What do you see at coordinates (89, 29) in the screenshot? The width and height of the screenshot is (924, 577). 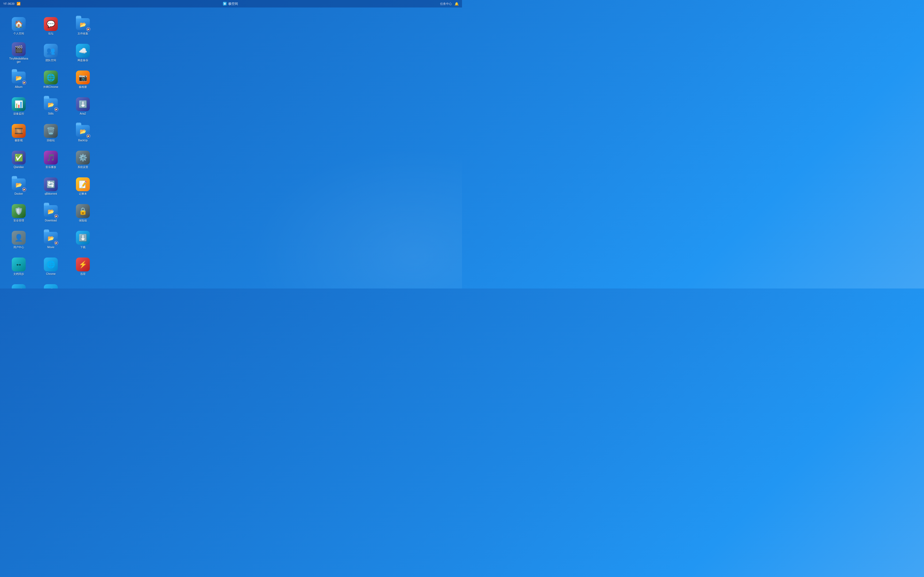 I see `folder-badge-file-collect: 📁` at bounding box center [89, 29].